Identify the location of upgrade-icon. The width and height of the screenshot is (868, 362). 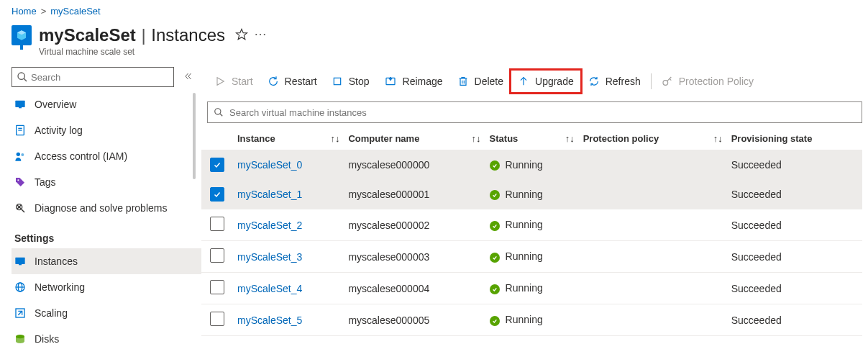
(524, 81).